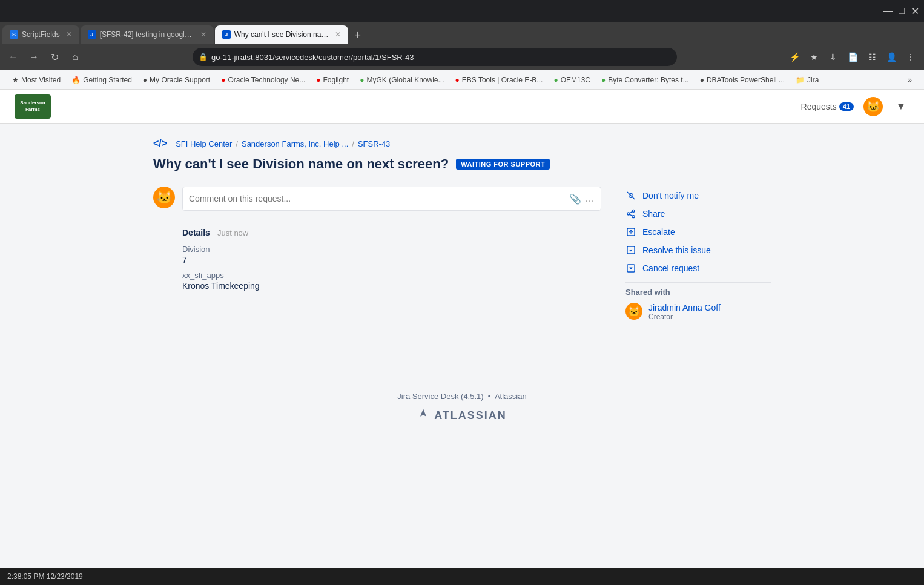  What do you see at coordinates (853, 57) in the screenshot?
I see `toolbar-icons: ⚡ ★ ⇓ 📄 ☷ 👤 ⋮` at bounding box center [853, 57].